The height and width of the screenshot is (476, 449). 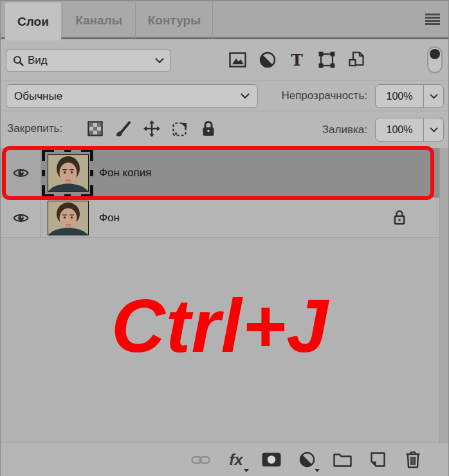 I want to click on lock-artboard-icon, so click(x=180, y=129).